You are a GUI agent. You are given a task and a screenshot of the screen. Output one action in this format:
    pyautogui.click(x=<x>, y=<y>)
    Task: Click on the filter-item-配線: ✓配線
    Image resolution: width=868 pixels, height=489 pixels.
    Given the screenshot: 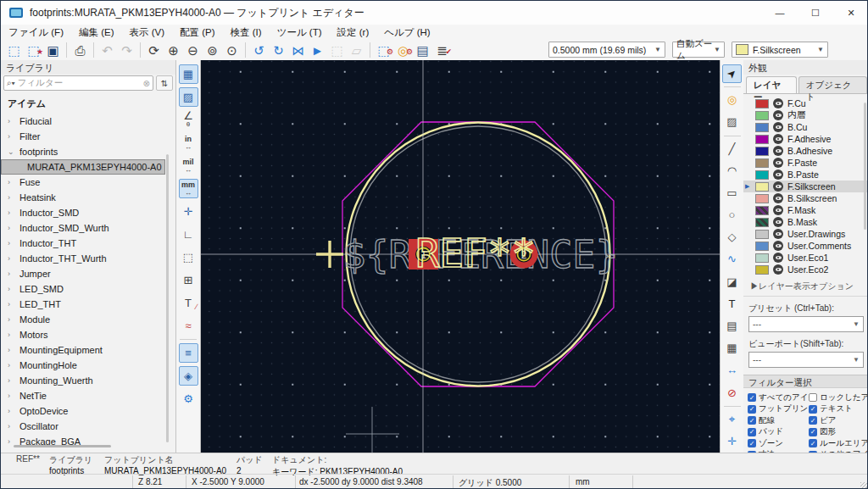 What is the action you would take?
    pyautogui.click(x=778, y=420)
    